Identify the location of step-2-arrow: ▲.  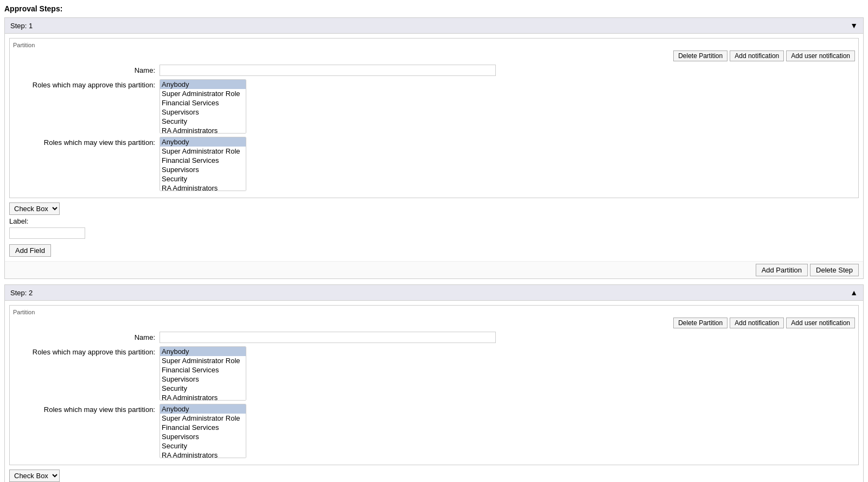
(854, 293).